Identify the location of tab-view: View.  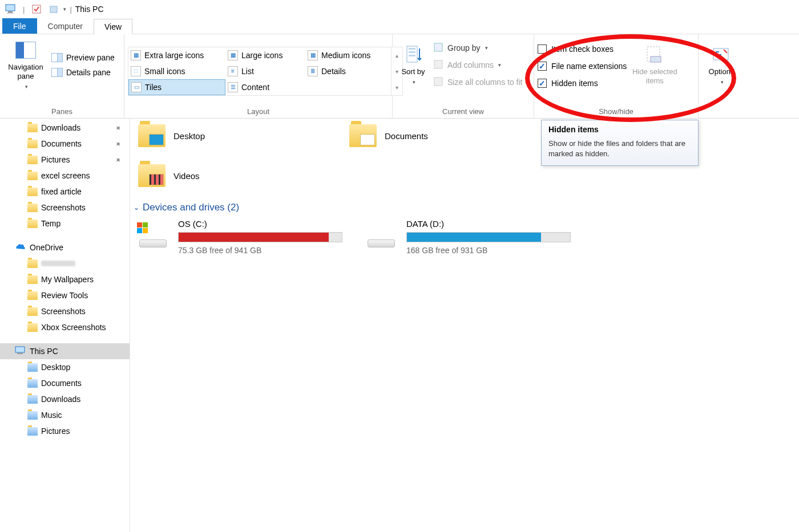
(113, 26).